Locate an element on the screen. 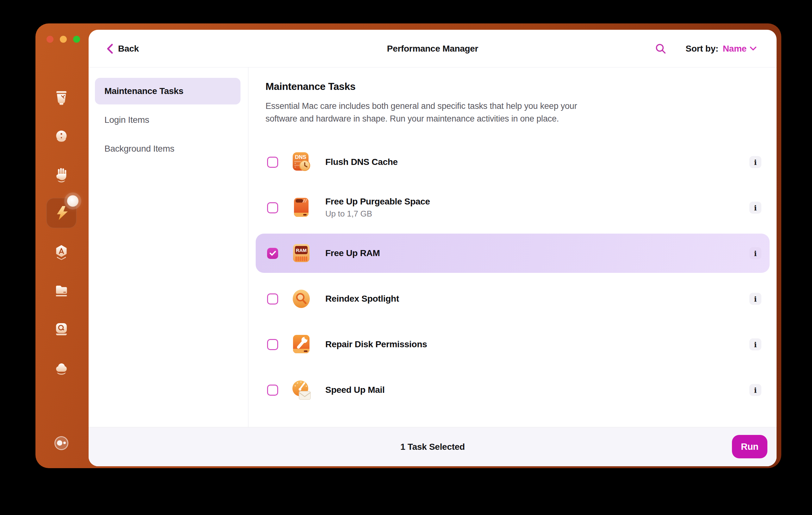 This screenshot has width=812, height=515. ram-chip-icon: RAM is located at coordinates (301, 253).